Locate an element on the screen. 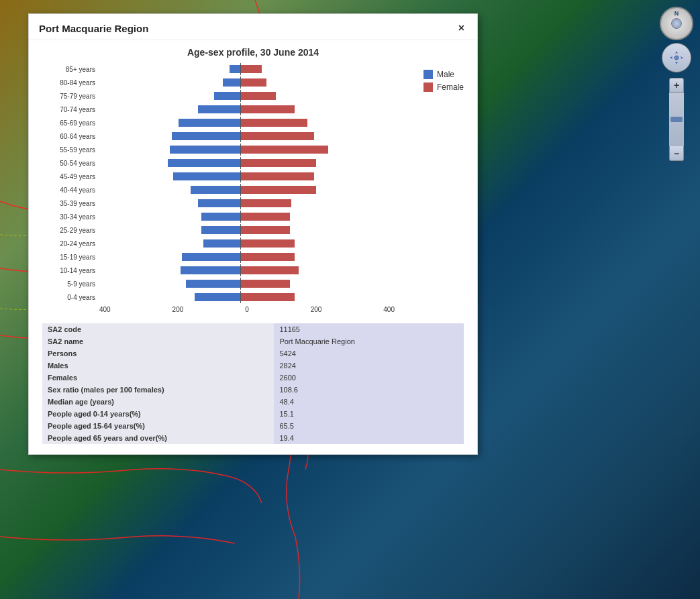  table-value: 15.1 is located at coordinates (369, 414).